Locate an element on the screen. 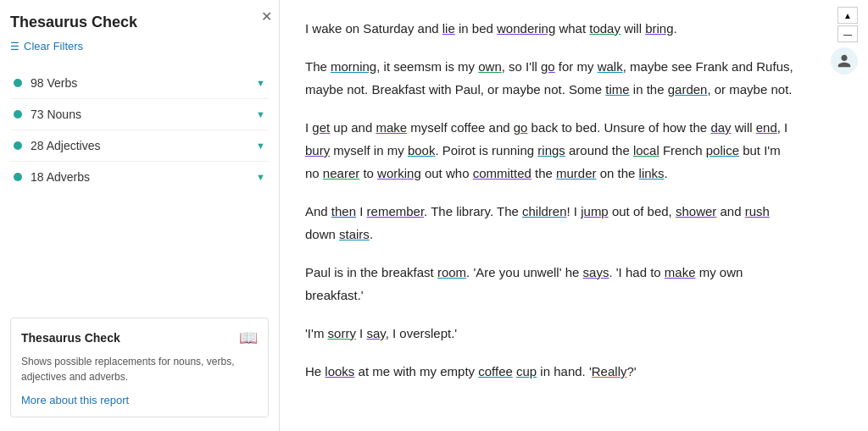 This screenshot has width=868, height=431. category-label-adjectives: 28 Adjectives is located at coordinates (66, 146).